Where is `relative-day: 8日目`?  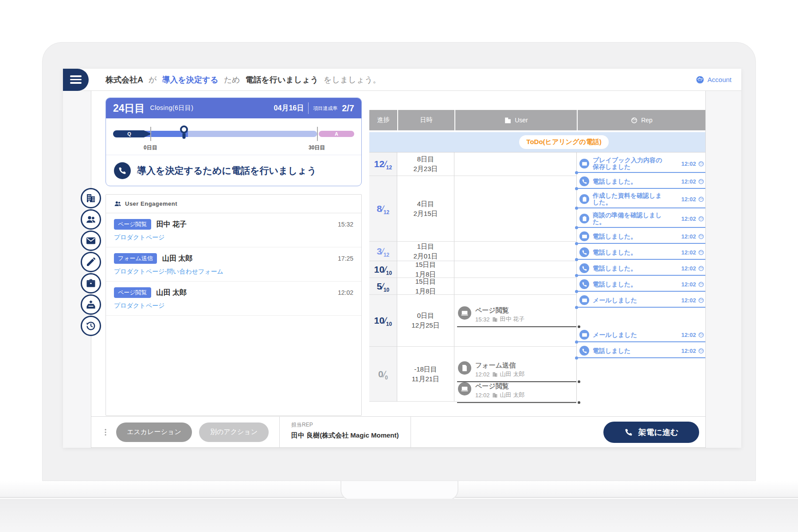 relative-day: 8日目 is located at coordinates (426, 159).